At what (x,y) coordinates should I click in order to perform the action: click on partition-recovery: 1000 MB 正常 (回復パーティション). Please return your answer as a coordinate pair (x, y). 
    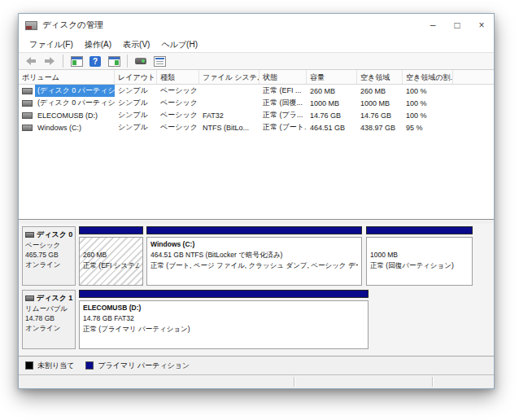
    Looking at the image, I should click on (420, 256).